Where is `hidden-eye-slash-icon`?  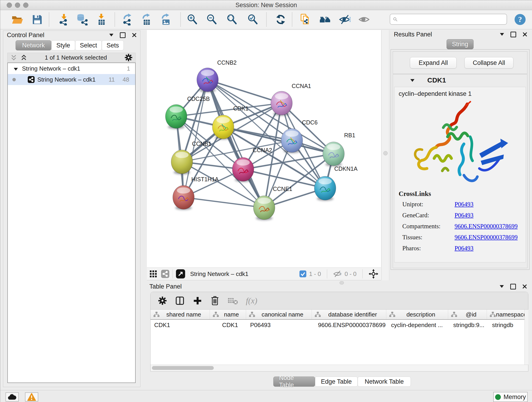
hidden-eye-slash-icon is located at coordinates (337, 274).